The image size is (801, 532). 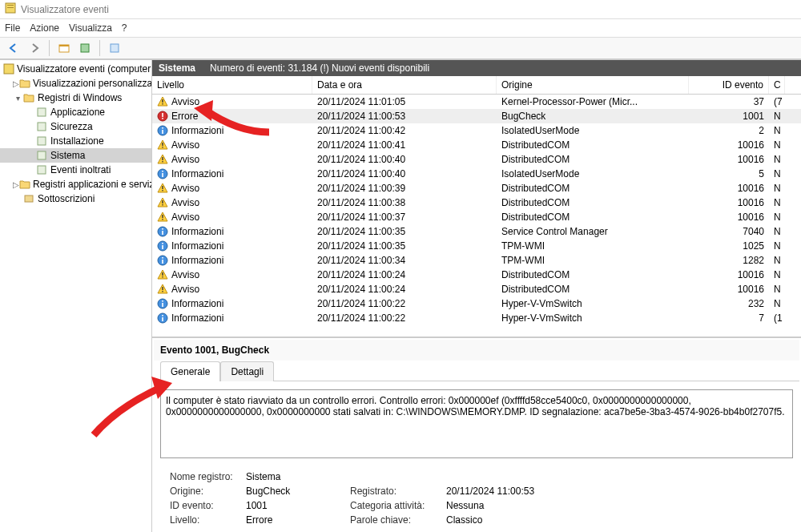 What do you see at coordinates (477, 116) in the screenshot?
I see `table-row: Errore20/11/2024 11:00:53BugCheck1001N` at bounding box center [477, 116].